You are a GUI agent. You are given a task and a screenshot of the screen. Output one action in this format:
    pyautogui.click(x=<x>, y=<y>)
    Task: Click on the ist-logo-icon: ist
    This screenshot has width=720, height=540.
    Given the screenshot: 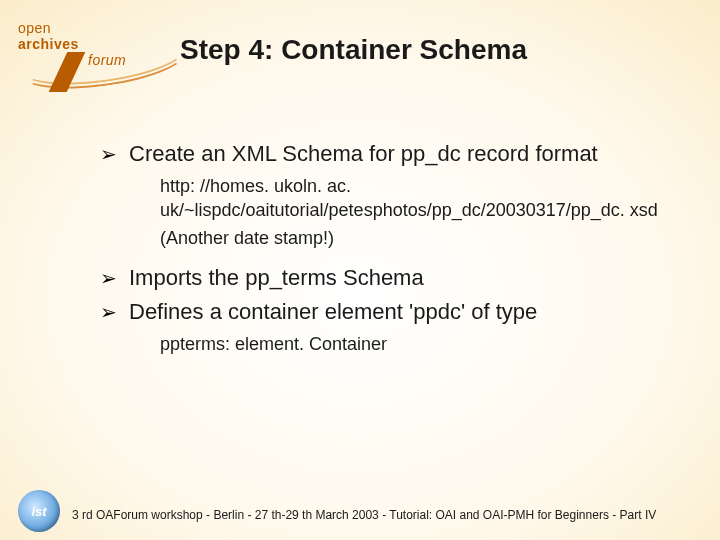 What is the action you would take?
    pyautogui.click(x=39, y=511)
    